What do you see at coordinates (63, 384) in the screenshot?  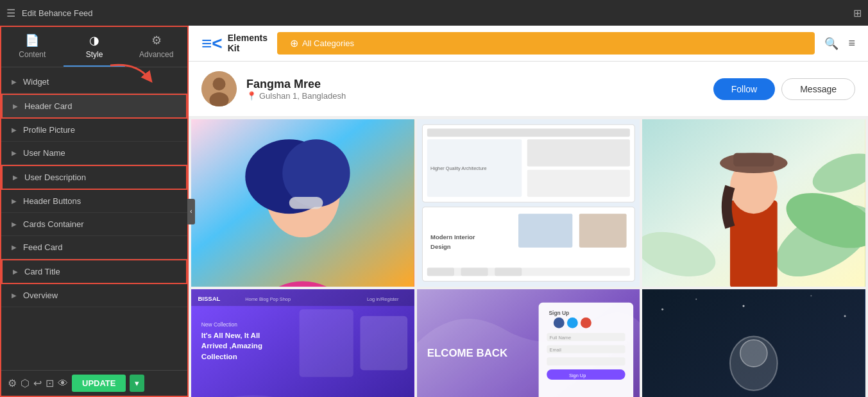 I see `eye-icon: 👁` at bounding box center [63, 384].